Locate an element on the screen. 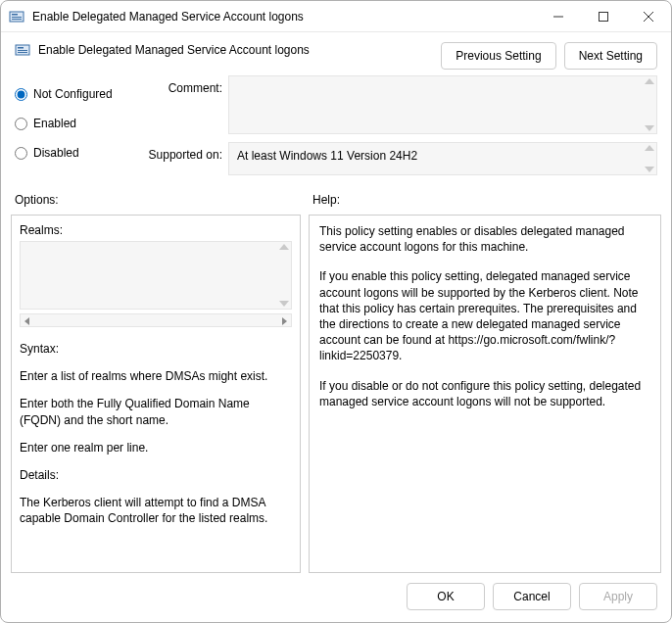  radio-disabled-input is located at coordinates (22, 153).